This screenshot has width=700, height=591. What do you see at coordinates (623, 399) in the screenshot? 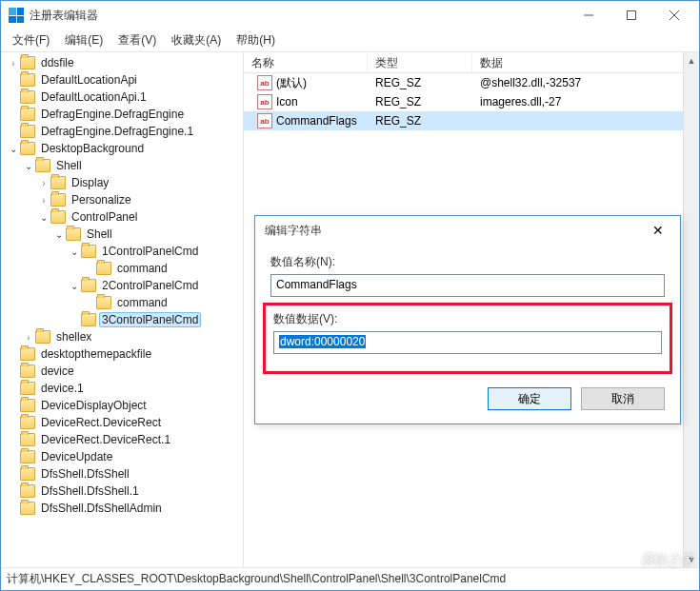
I see `cancel-button: 取消` at bounding box center [623, 399].